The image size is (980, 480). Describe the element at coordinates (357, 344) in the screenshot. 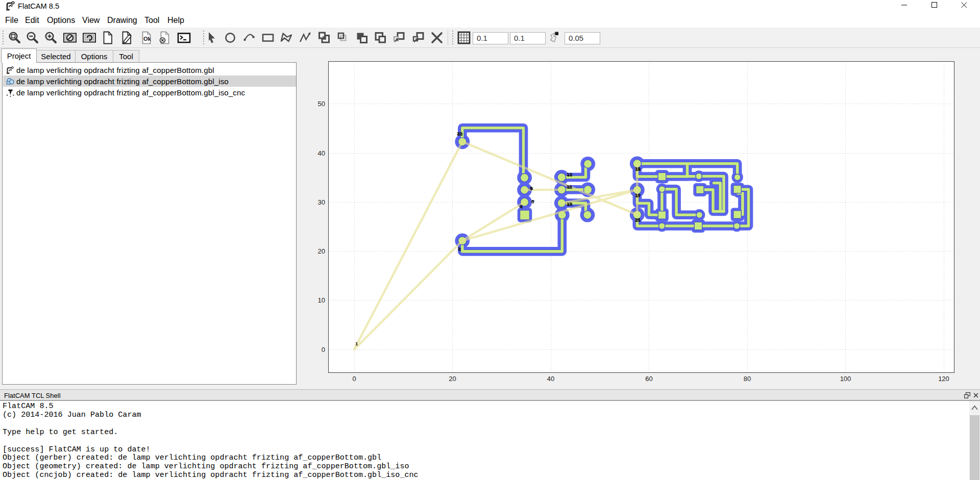

I see `svg-text: 1` at that location.